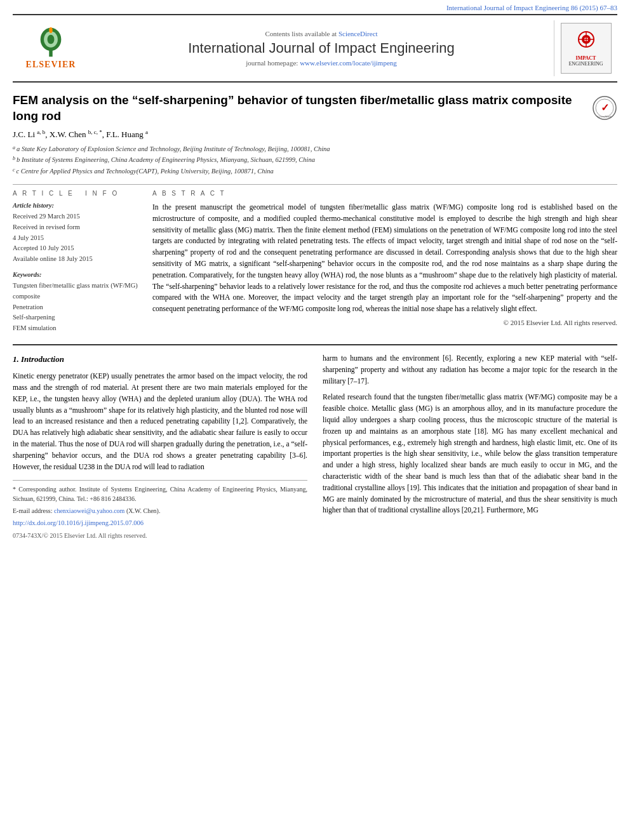  I want to click on doi-line: http://dx.doi.org/10.1016/j.ijimpeng.201…, so click(160, 523).